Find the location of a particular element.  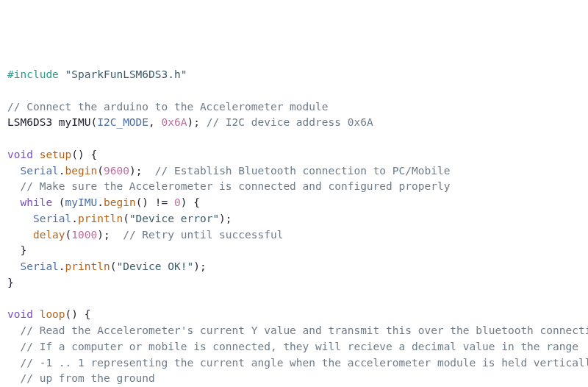

code-line: // If a computer or mobile is connected,… is located at coordinates (294, 347).